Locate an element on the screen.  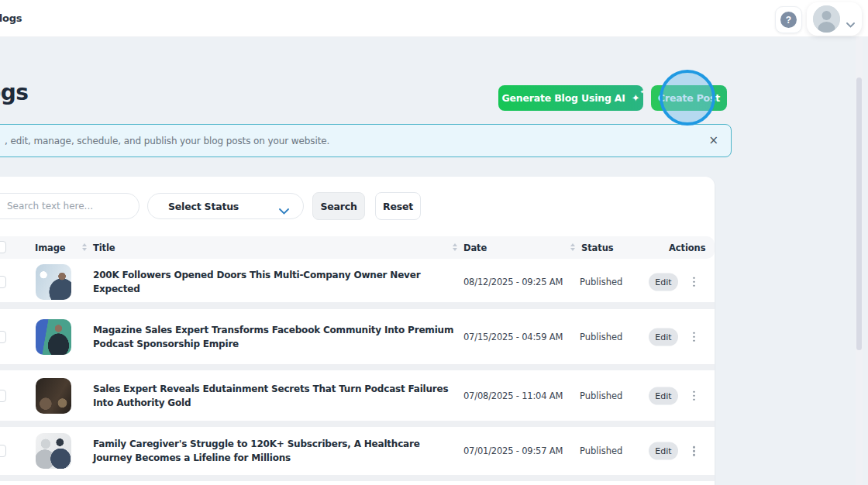
search-input is located at coordinates (70, 206).